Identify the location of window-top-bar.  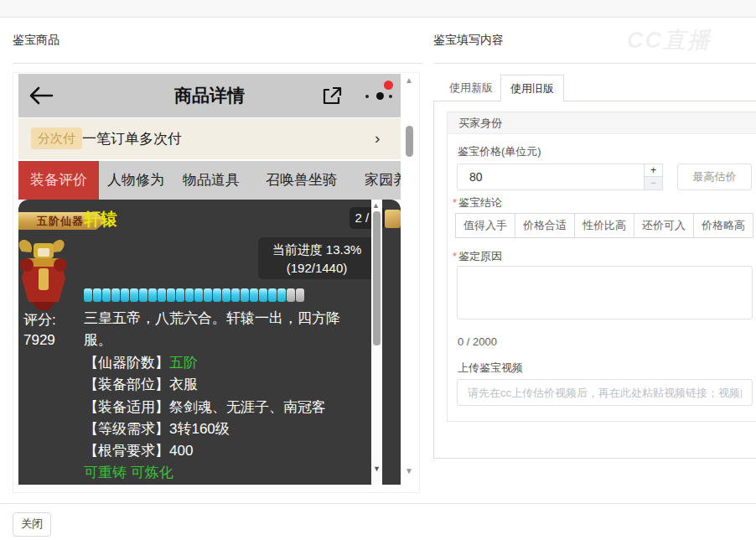
(378, 8).